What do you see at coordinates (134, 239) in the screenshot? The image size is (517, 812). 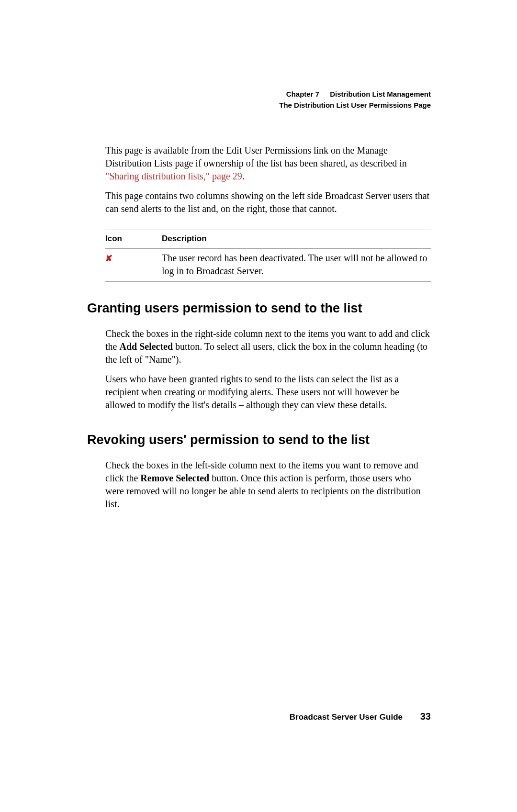 I see `table-header-icon: Icon` at bounding box center [134, 239].